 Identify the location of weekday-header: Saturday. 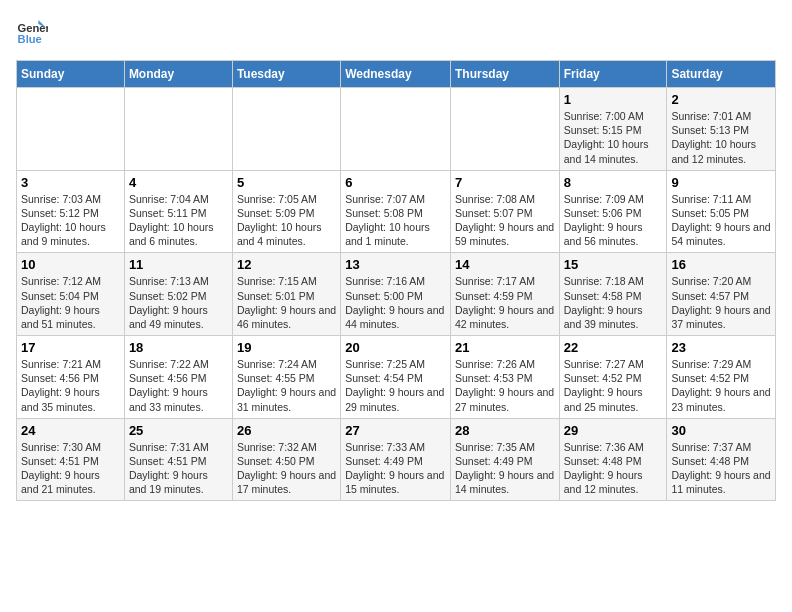
(722, 74).